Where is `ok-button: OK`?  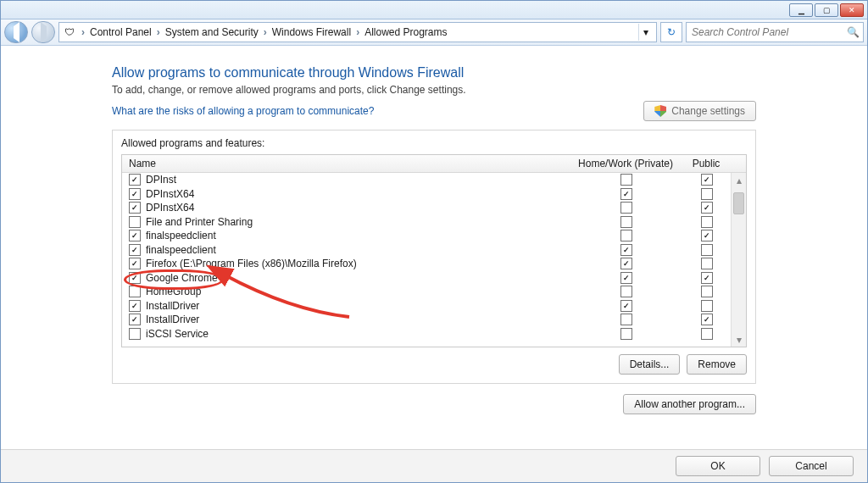
ok-button: OK is located at coordinates (718, 466).